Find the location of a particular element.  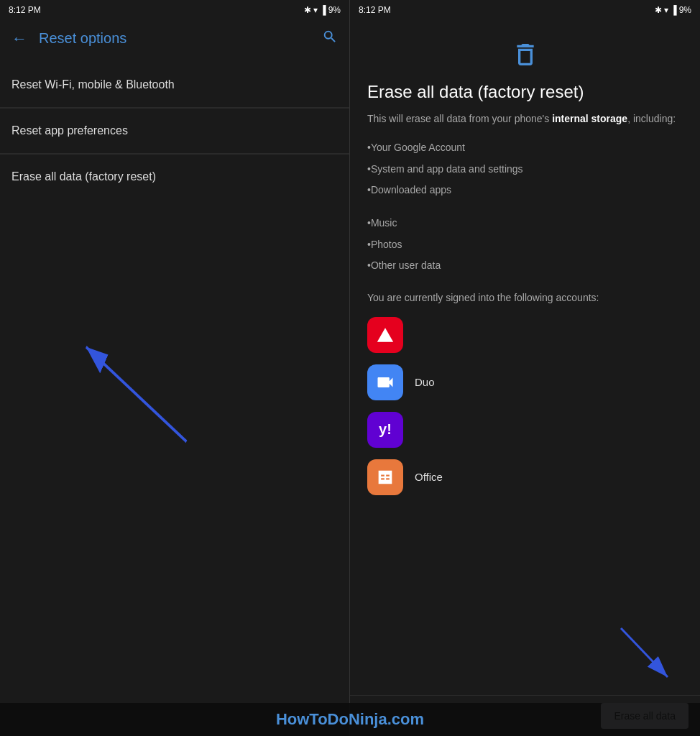

account-item-office: Office is located at coordinates (525, 477).